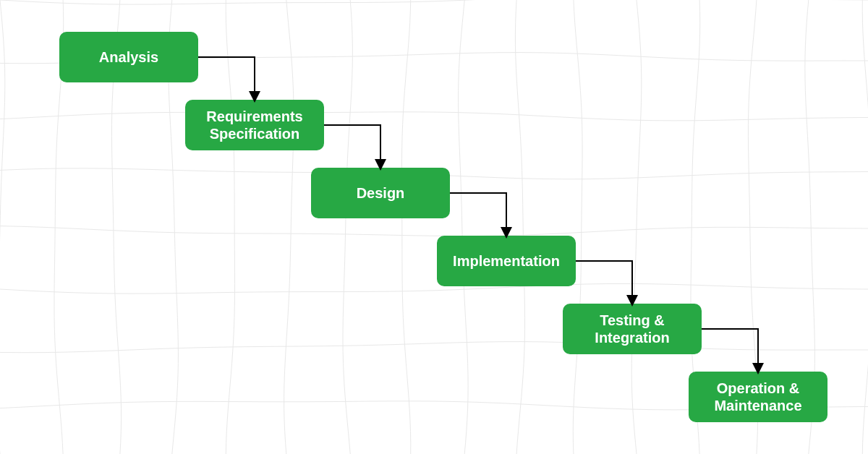  What do you see at coordinates (352, 146) in the screenshot?
I see `arrow-requirements-to-design` at bounding box center [352, 146].